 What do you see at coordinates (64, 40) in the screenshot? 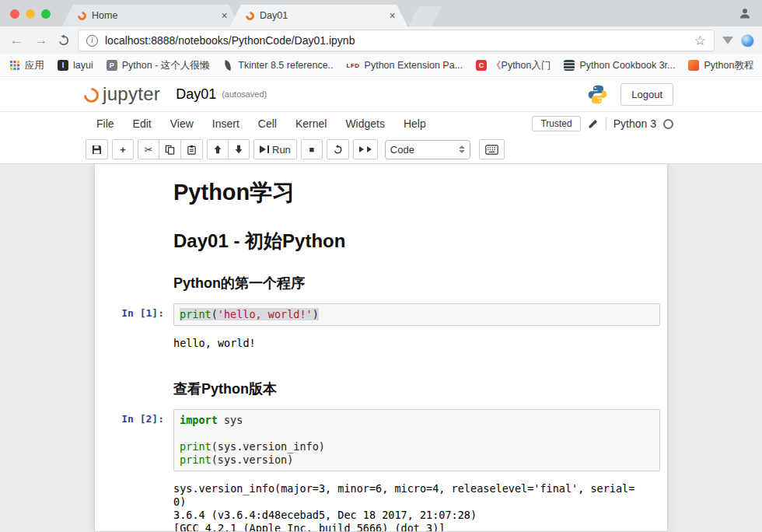
I see `reload-icon` at bounding box center [64, 40].